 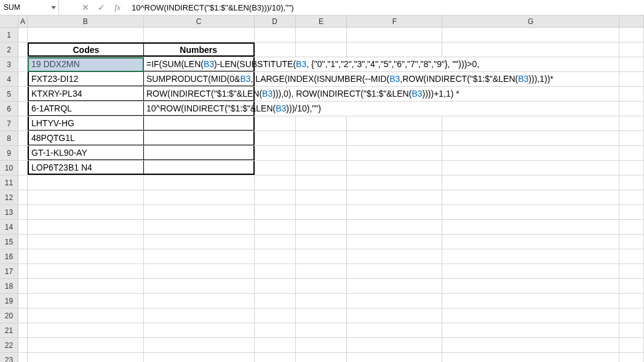 I want to click on cell-G17, so click(x=531, y=271).